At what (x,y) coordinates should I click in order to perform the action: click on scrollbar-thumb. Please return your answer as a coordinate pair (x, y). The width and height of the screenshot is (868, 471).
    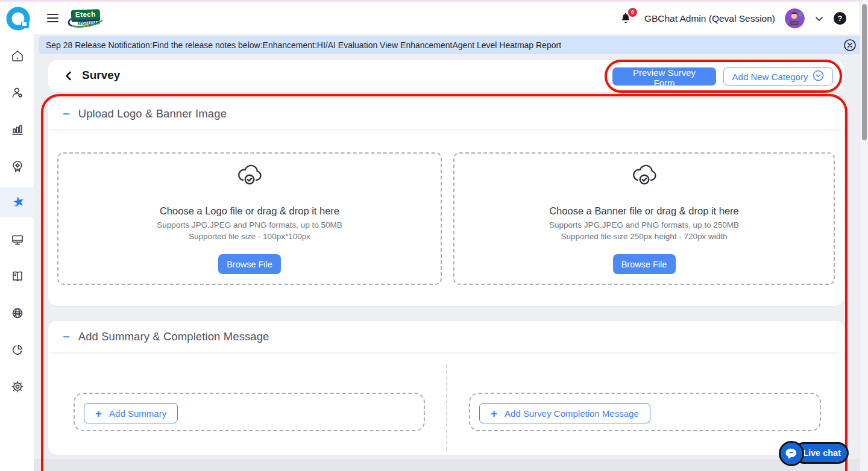
    Looking at the image, I should click on (864, 72).